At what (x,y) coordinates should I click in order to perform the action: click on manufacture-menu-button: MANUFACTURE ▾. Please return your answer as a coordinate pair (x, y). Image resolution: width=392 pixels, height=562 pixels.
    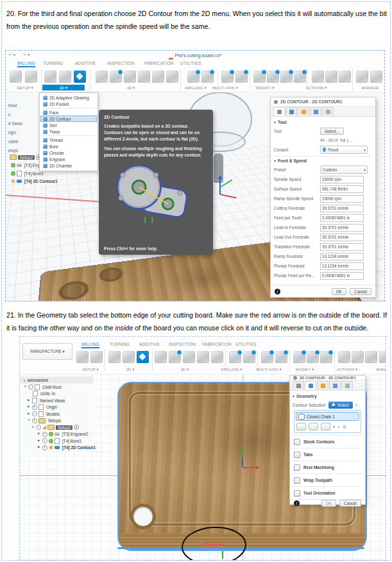
    Looking at the image, I should click on (47, 352).